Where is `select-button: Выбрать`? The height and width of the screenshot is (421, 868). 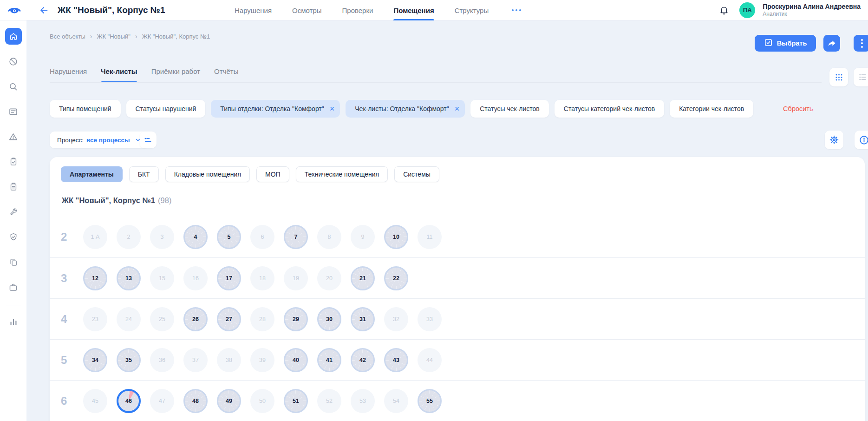 select-button: Выбрать is located at coordinates (785, 43).